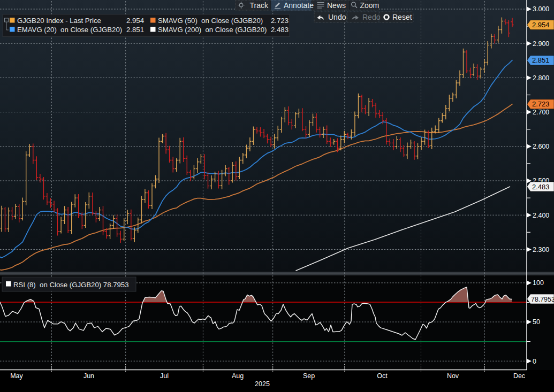 The width and height of the screenshot is (554, 392). Describe the element at coordinates (519, 376) in the screenshot. I see `svg-text: Dec` at that location.